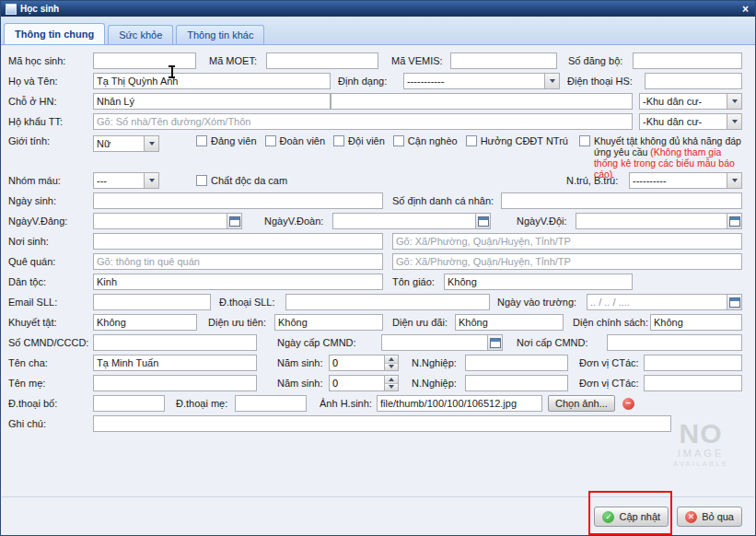 The width and height of the screenshot is (756, 536). I want to click on current-area-select: -Khu dân cư-, so click(691, 101).